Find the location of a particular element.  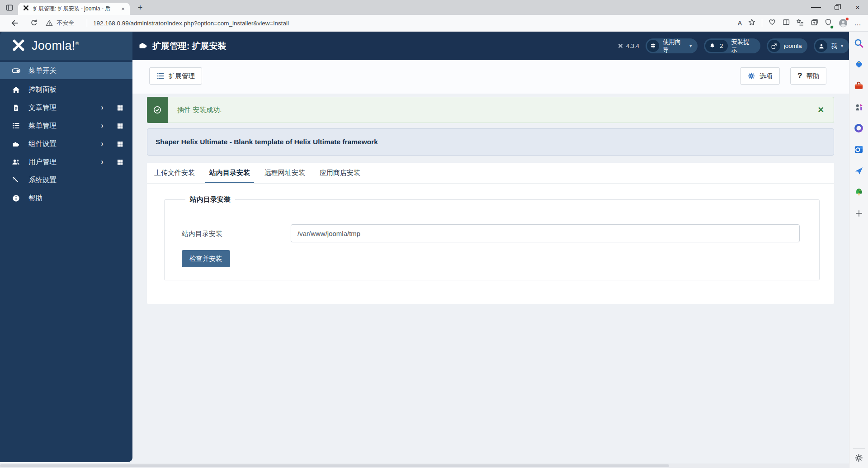

extensions-manager-button: 扩展管理 is located at coordinates (175, 76).